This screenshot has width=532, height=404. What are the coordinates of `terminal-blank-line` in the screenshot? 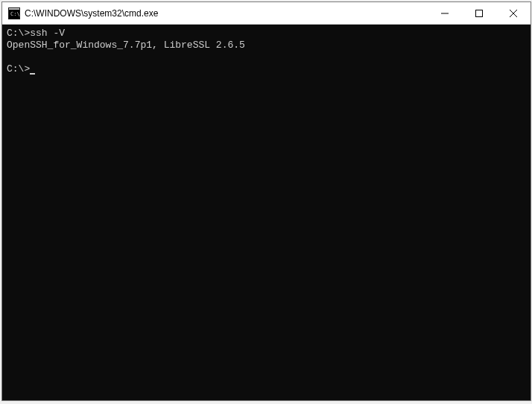 It's located at (267, 57).